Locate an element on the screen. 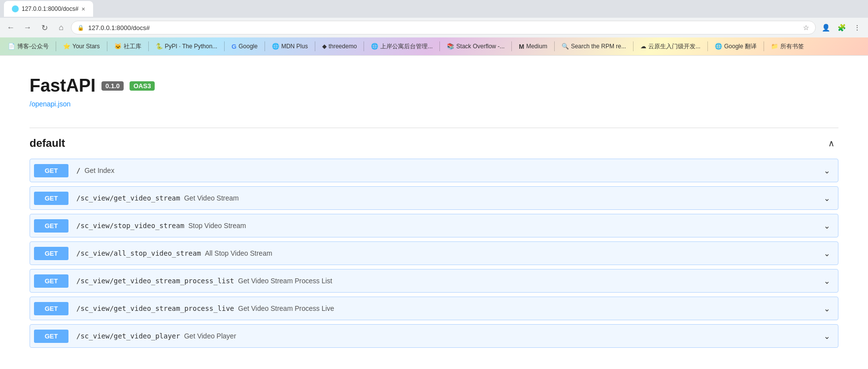  address-bar: 🔒 127.0.0.1:8000/docs# ☆ is located at coordinates (443, 28).